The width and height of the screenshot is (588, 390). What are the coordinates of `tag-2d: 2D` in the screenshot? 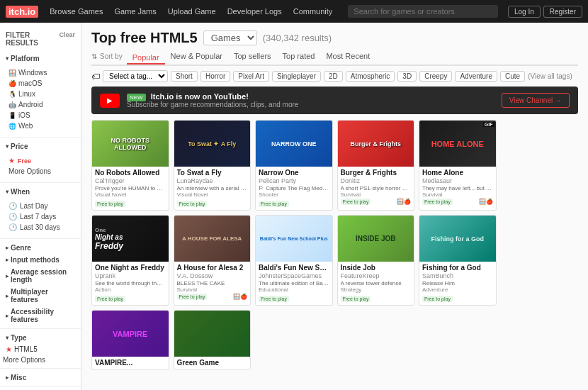 It's located at (333, 77).